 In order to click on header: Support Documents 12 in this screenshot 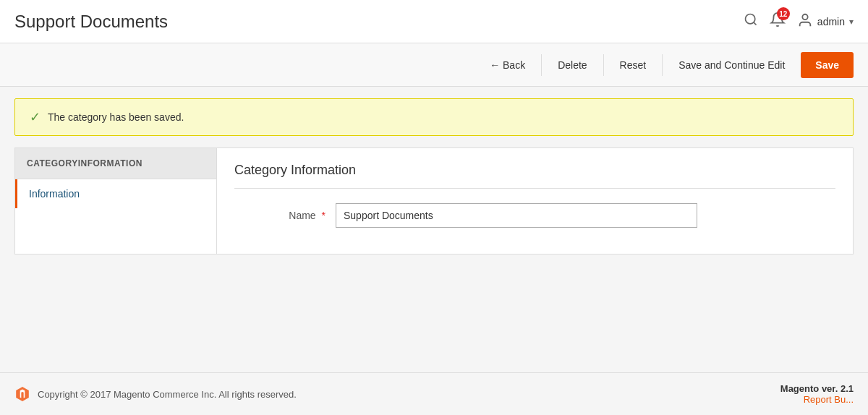, I will do `click(434, 22)`.